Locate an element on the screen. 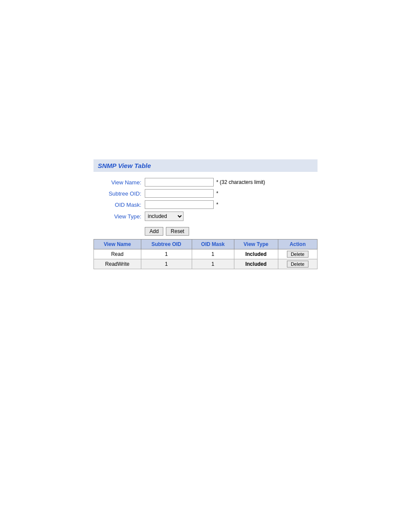 Image resolution: width=411 pixels, height=532 pixels. col-header-view-name: View Name is located at coordinates (118, 245).